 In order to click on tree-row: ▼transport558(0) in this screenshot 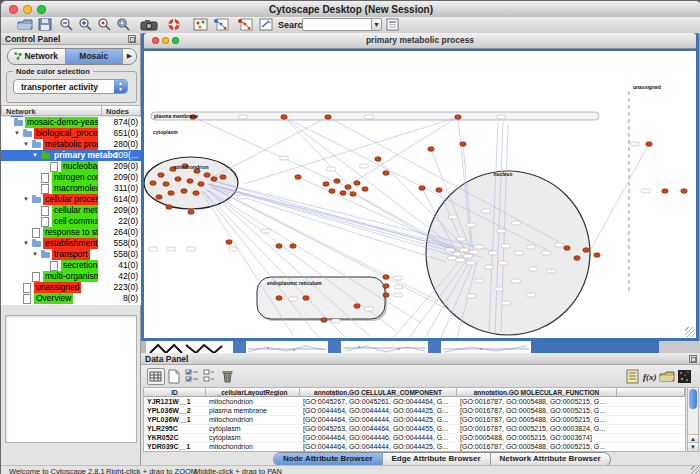, I will do `click(71, 254)`.